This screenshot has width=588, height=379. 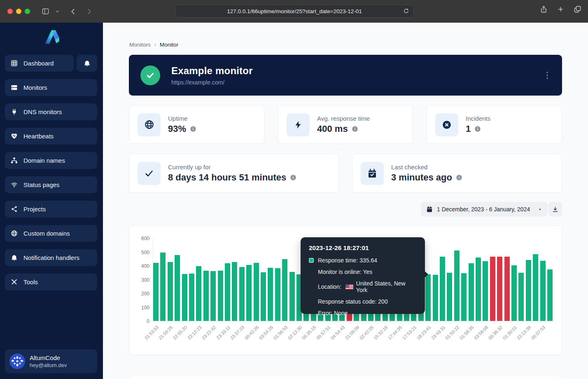 What do you see at coordinates (45, 12) in the screenshot?
I see `sidebar-toggle-icon` at bounding box center [45, 12].